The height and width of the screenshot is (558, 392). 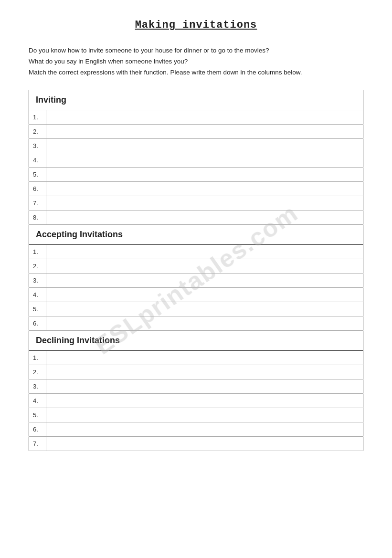 I want to click on intro-line-2: What do you say in English when someone …, so click(x=108, y=61).